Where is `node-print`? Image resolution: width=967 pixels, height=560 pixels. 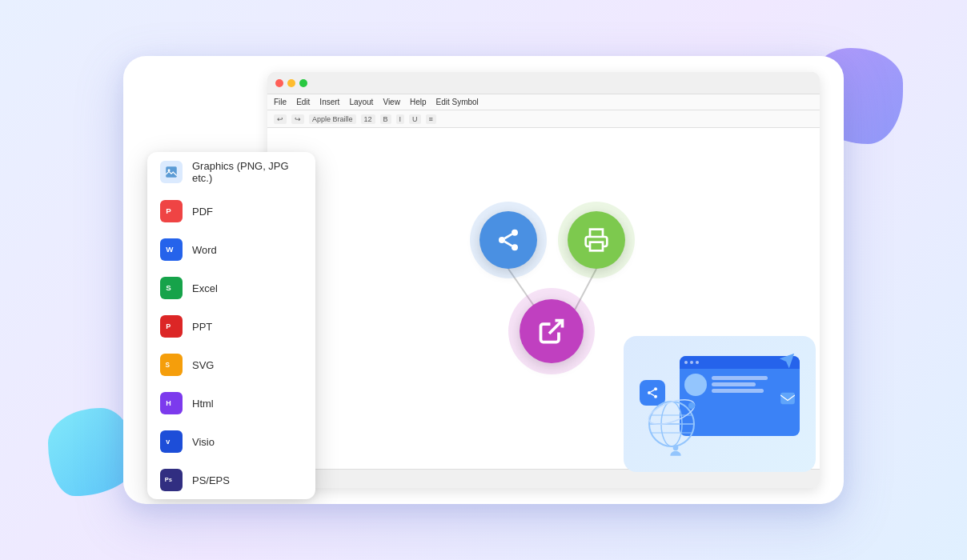 node-print is located at coordinates (596, 240).